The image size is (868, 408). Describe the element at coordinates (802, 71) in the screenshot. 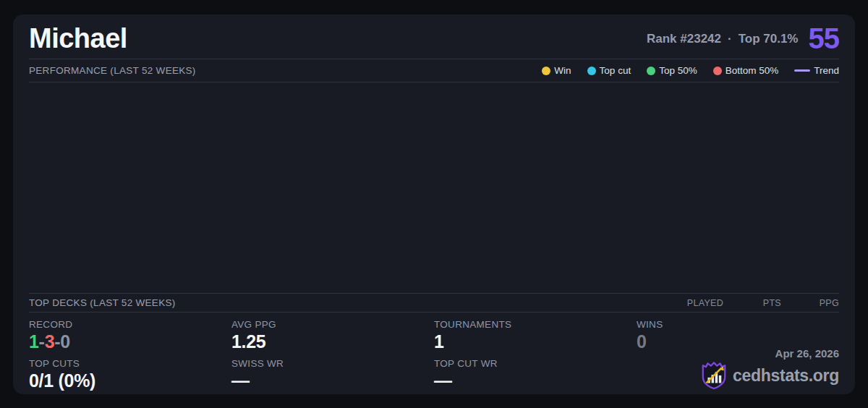

I see `trend-line-icon` at that location.